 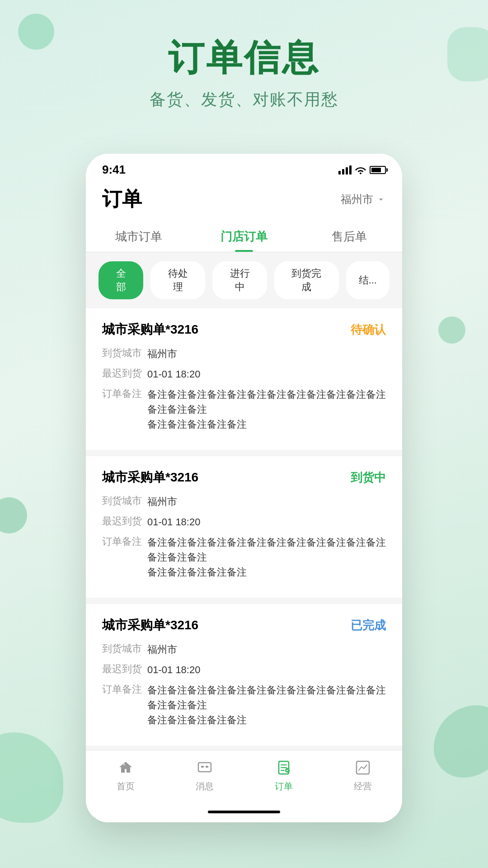 I want to click on page-title: 订单信息, so click(x=244, y=58).